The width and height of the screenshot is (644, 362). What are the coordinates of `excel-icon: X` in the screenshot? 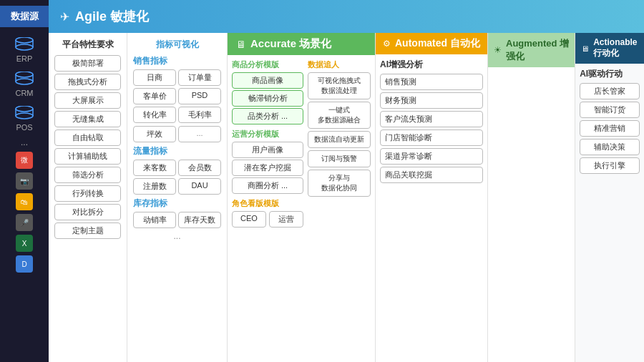 It's located at (24, 243).